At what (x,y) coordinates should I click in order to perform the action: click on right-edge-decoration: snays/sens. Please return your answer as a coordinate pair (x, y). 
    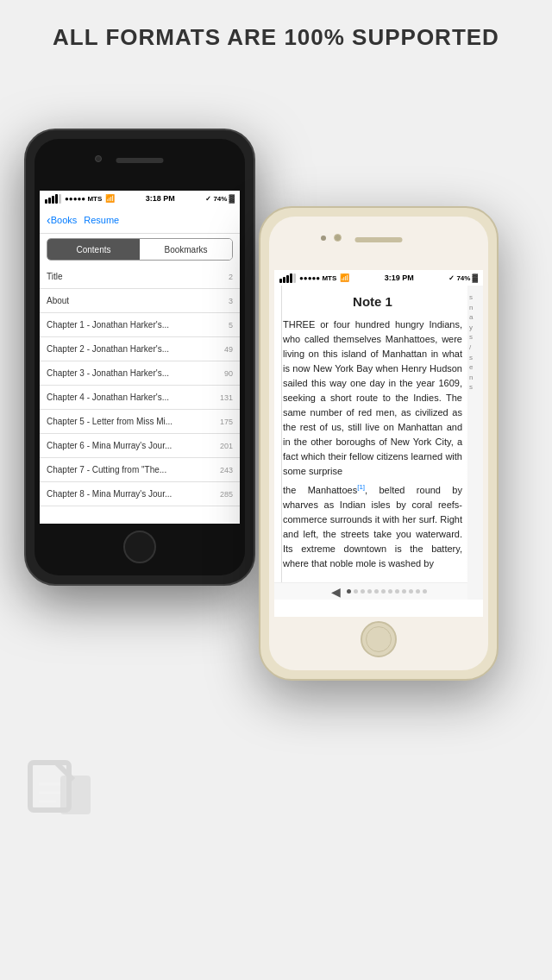
    Looking at the image, I should click on (475, 443).